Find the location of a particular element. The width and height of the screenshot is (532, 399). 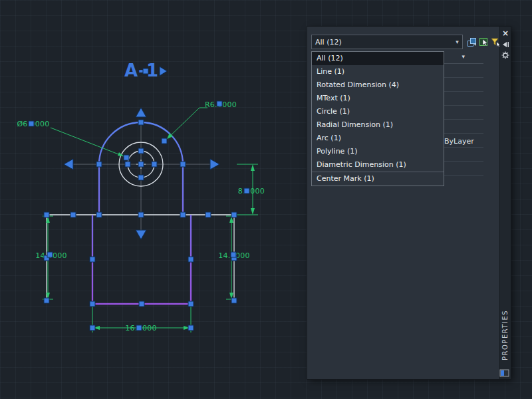

autohide-icon is located at coordinates (505, 45).